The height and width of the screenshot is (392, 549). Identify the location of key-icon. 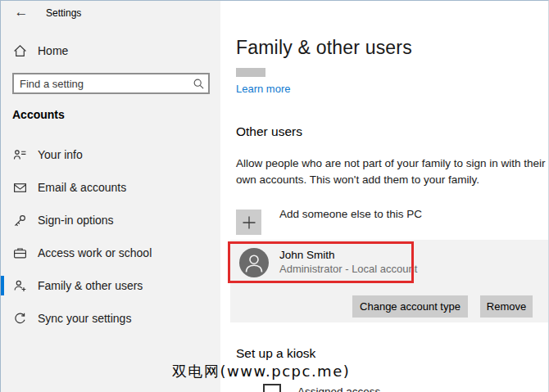
(20, 220).